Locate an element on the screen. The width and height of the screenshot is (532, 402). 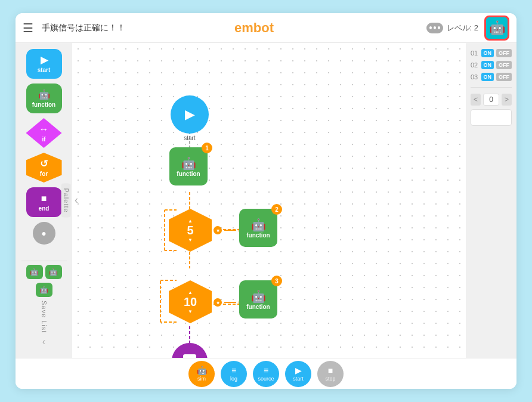
if-icon: ↔ is located at coordinates (44, 129).